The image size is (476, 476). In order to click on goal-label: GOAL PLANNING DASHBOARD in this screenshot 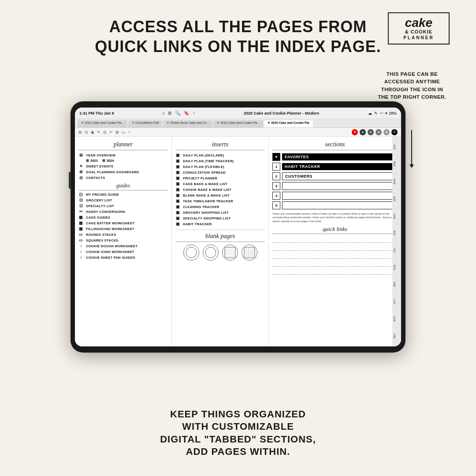, I will do `click(113, 172)`.